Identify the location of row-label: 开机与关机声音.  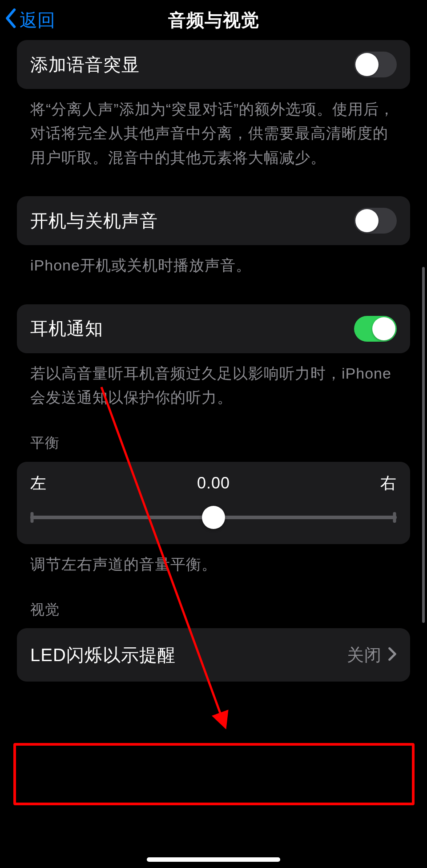
(94, 221).